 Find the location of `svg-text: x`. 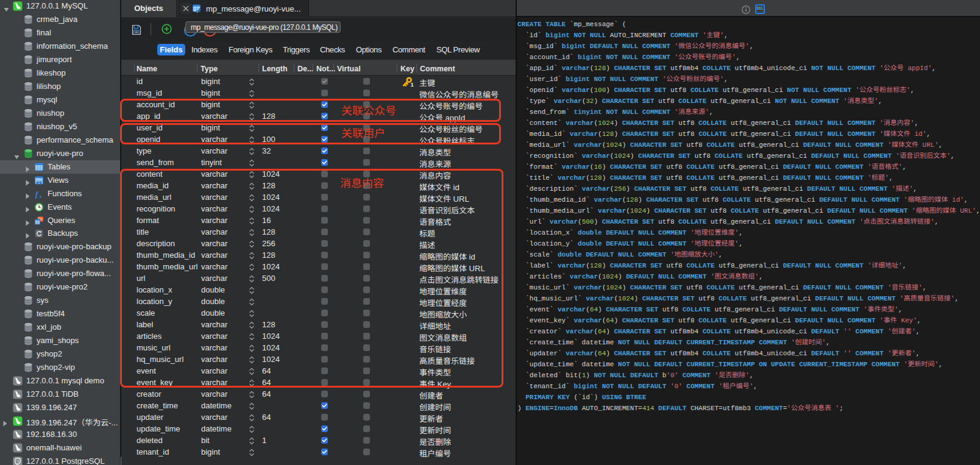

svg-text: x is located at coordinates (40, 196).